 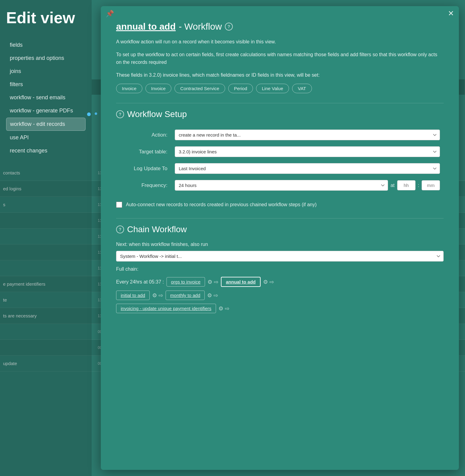 What do you see at coordinates (46, 71) in the screenshot?
I see `sidebar-item-joins: joins` at bounding box center [46, 71].